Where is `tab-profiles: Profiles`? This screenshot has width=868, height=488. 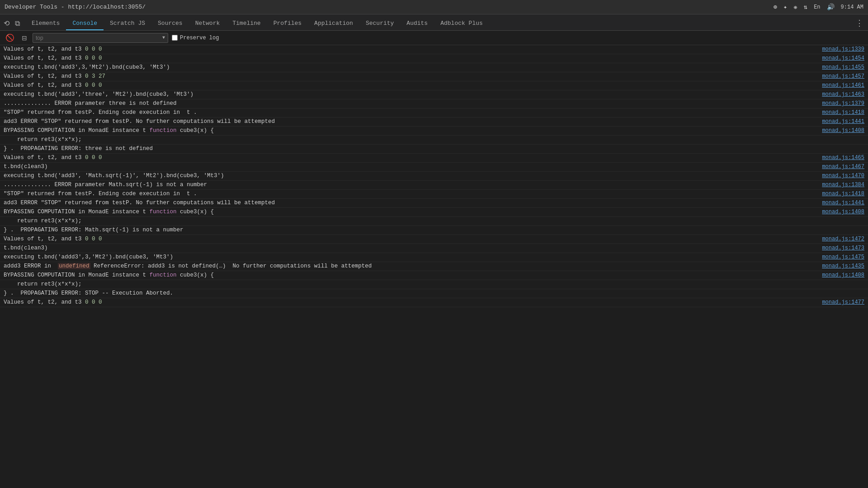
tab-profiles: Profiles is located at coordinates (288, 23).